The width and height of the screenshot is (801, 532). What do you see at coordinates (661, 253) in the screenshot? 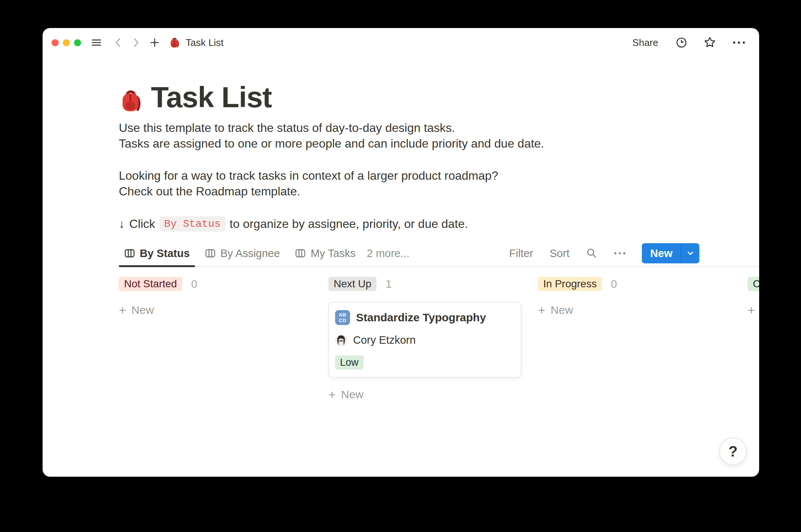
I see `new-button: New` at bounding box center [661, 253].